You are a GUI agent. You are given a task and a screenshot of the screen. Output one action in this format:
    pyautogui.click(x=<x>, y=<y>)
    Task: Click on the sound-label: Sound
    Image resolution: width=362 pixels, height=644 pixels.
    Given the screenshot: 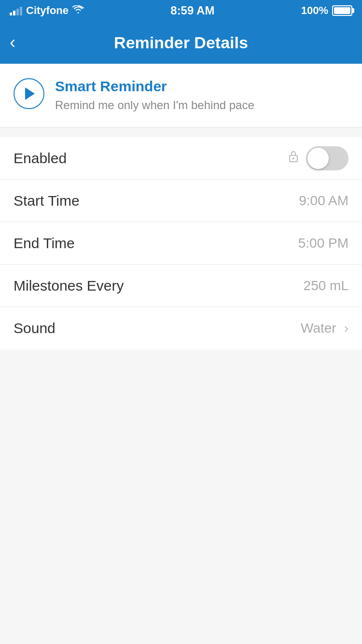 What is the action you would take?
    pyautogui.click(x=35, y=328)
    